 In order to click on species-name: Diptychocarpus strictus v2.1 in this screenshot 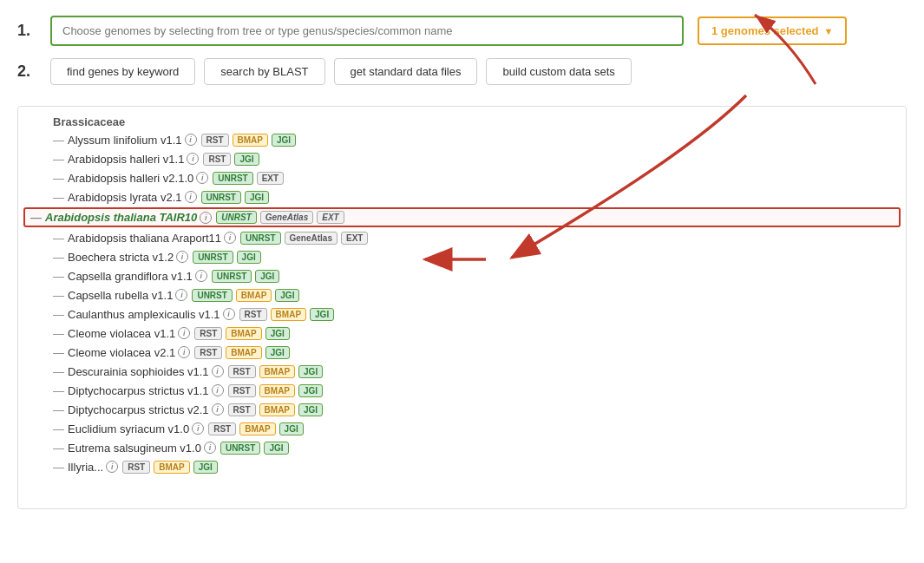, I will do `click(139, 409)`.